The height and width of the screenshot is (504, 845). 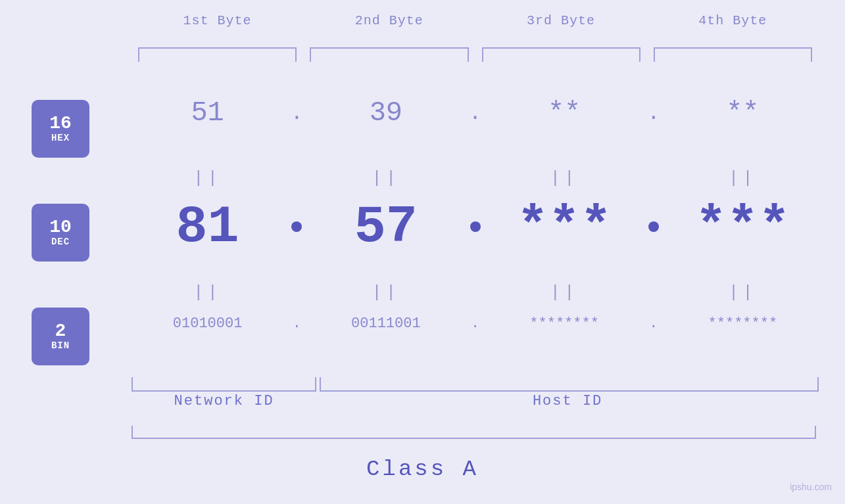 What do you see at coordinates (743, 227) in the screenshot?
I see `dec-b4: ***` at bounding box center [743, 227].